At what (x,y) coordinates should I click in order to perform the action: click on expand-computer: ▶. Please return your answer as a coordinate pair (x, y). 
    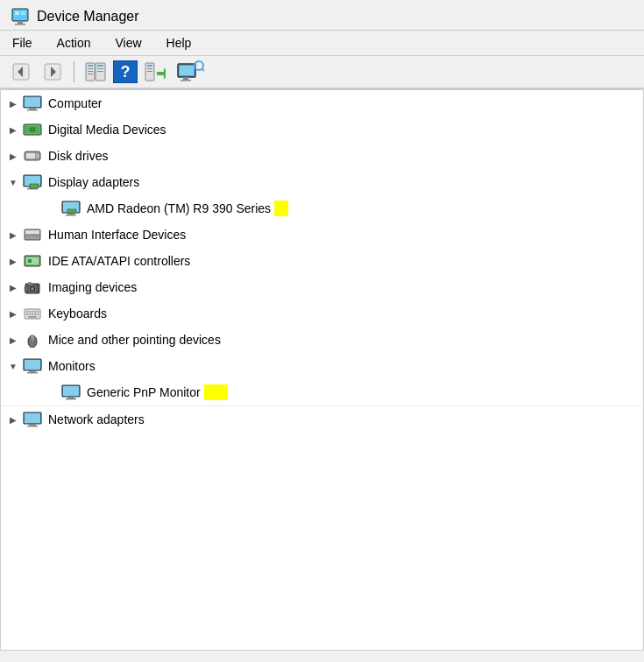
    Looking at the image, I should click on (13, 103).